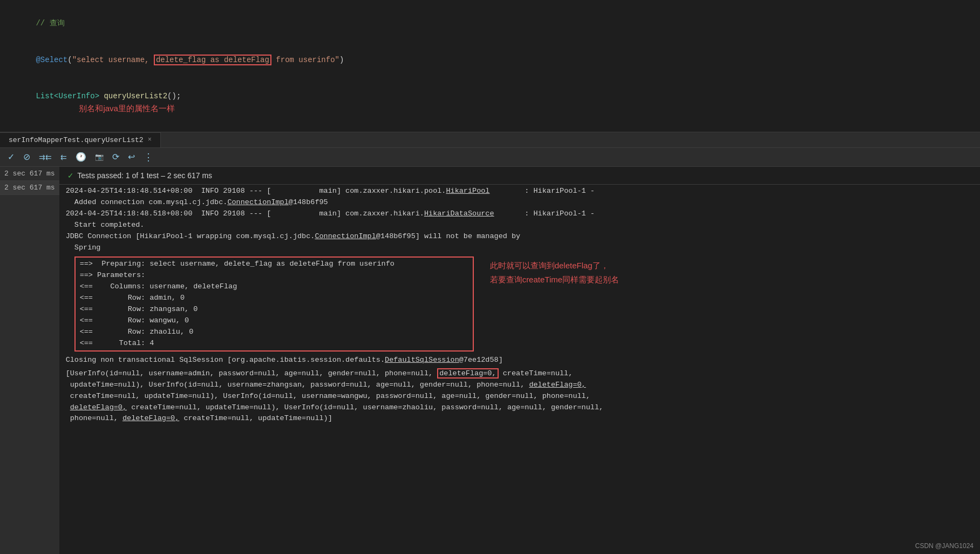  Describe the element at coordinates (50, 23) in the screenshot. I see `comment-text: // 查询` at that location.